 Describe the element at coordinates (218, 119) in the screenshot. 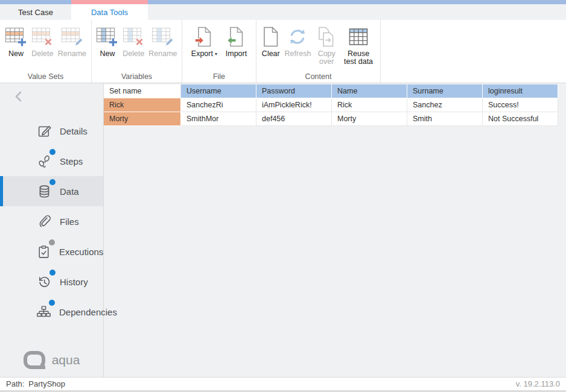

I see `cell-username: SmithMor` at that location.